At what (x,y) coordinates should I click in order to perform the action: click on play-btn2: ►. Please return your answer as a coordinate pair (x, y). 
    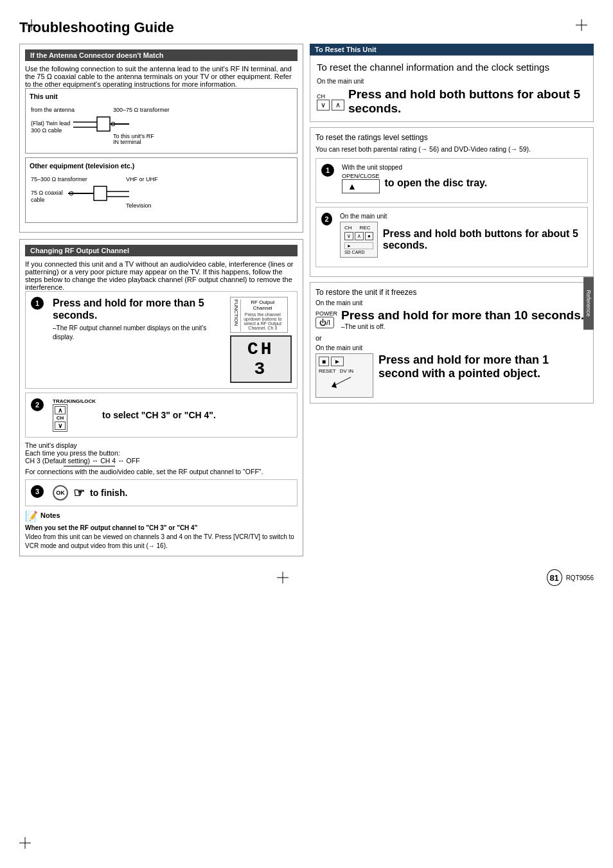
    Looking at the image, I should click on (337, 361).